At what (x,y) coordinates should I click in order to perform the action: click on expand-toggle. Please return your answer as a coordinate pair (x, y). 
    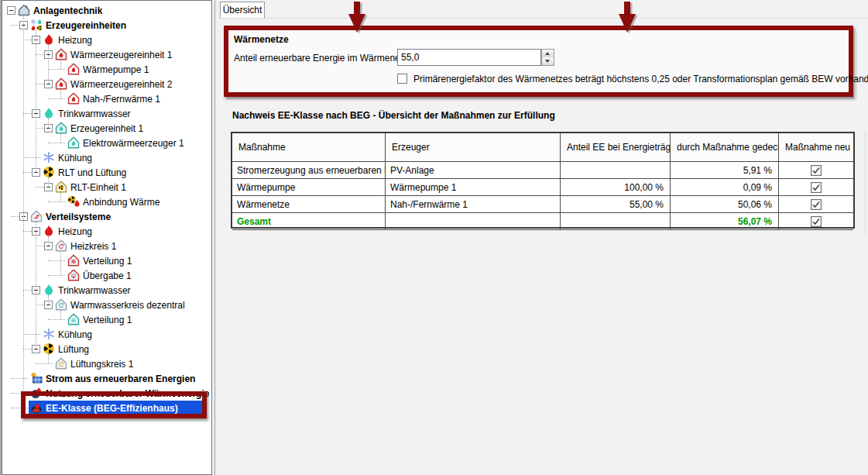
    Looking at the image, I should click on (11, 11).